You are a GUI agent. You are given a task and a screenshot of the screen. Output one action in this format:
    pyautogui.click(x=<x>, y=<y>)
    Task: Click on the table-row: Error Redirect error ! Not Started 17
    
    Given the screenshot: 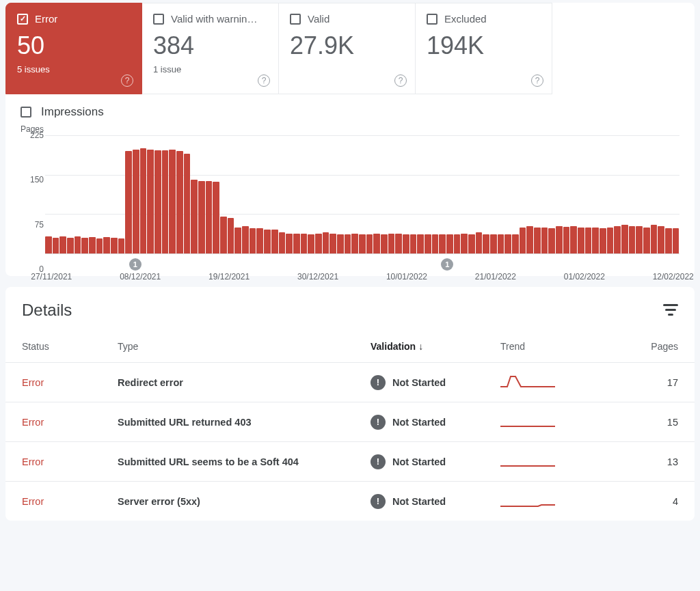 What is the action you would take?
    pyautogui.click(x=350, y=382)
    